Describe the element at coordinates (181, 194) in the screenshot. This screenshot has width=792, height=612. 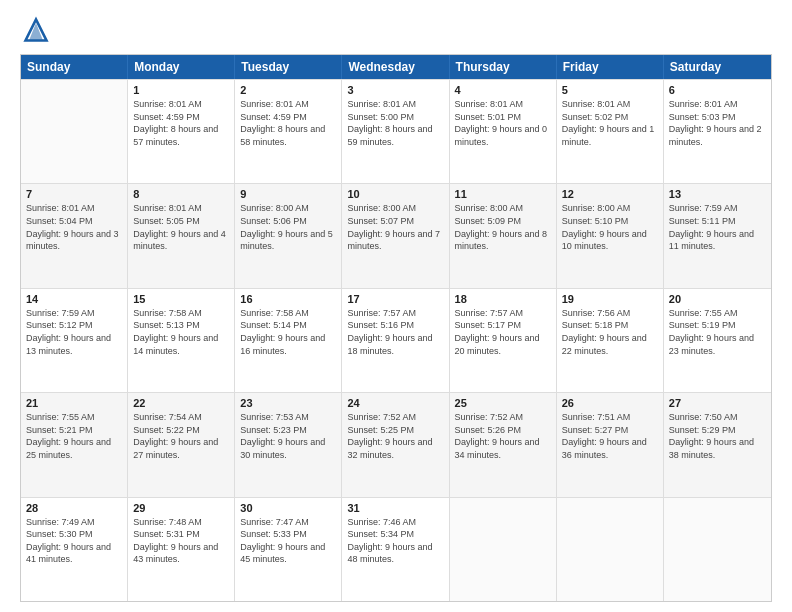
I see `day-number: 8` at that location.